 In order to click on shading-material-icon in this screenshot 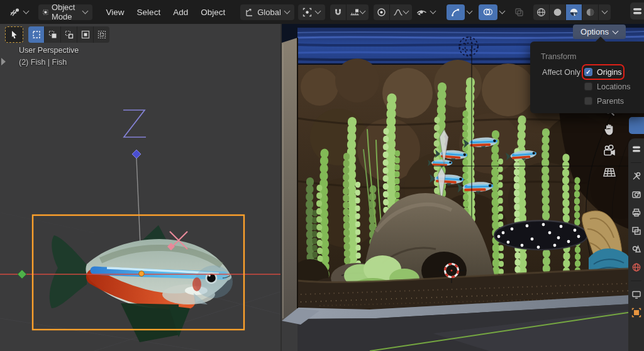, I will do `click(574, 13)`.